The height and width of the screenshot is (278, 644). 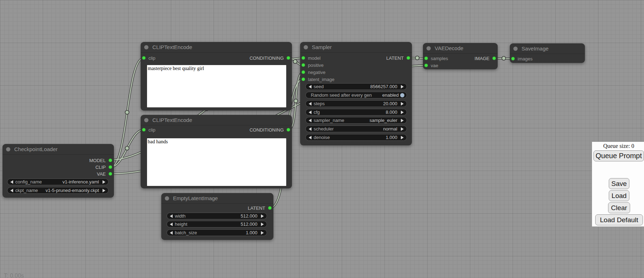 I want to click on widget-steps: steps 20.000, so click(x=356, y=104).